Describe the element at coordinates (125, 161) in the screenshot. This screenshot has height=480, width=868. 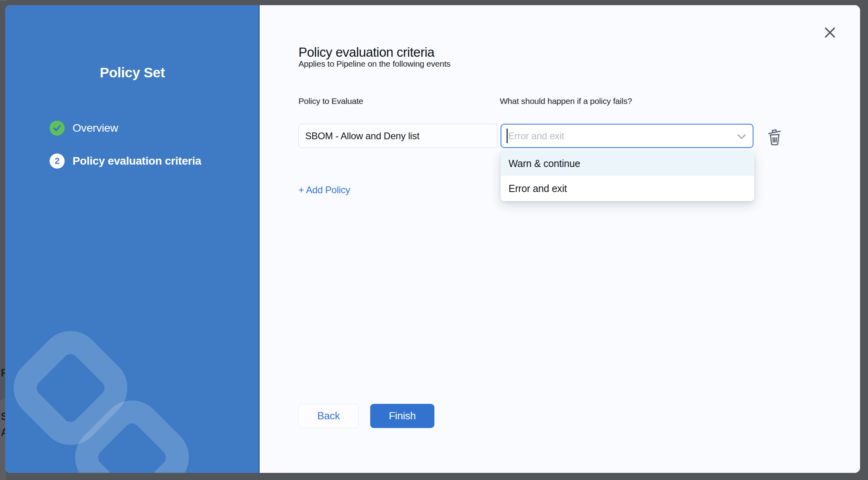
I see `wizard-step-policy-evaluation-criteria: 2 Policy evaluation criteria` at that location.